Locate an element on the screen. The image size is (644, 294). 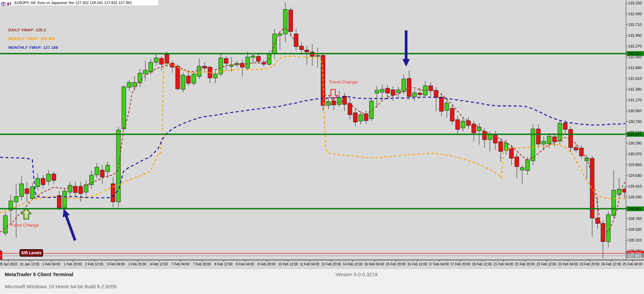
price-tick: 131.170 is located at coordinates (635, 100).